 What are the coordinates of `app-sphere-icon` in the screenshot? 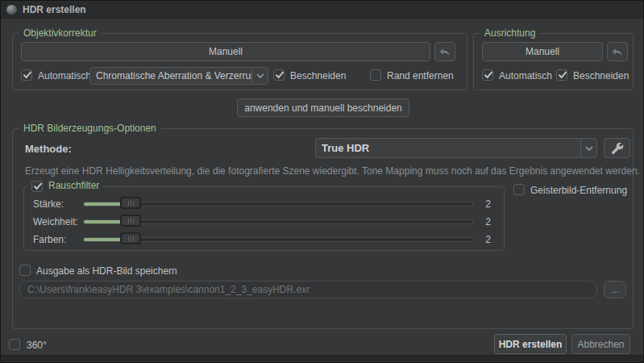 It's located at (11, 10).